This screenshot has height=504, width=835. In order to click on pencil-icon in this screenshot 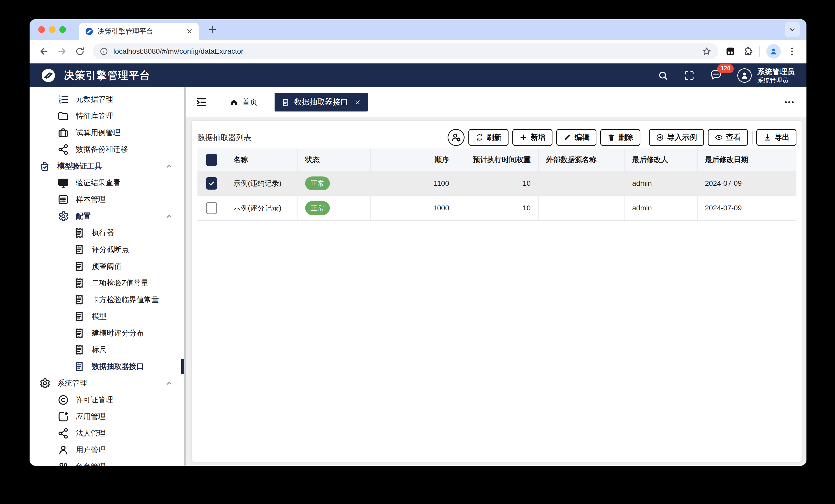, I will do `click(567, 138)`.